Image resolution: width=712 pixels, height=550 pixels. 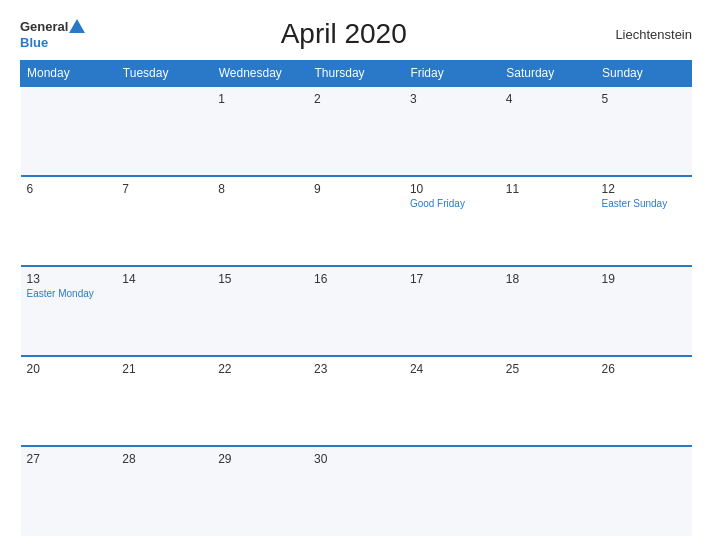 What do you see at coordinates (548, 401) in the screenshot?
I see `calendar-cell: 25` at bounding box center [548, 401].